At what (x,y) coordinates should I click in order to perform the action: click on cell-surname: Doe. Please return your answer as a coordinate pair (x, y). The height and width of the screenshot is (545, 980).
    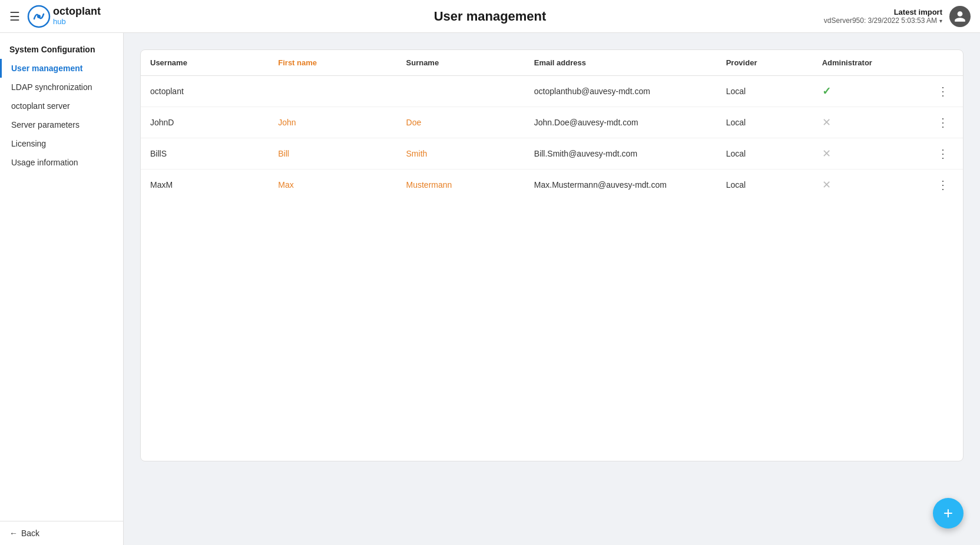
    Looking at the image, I should click on (461, 122).